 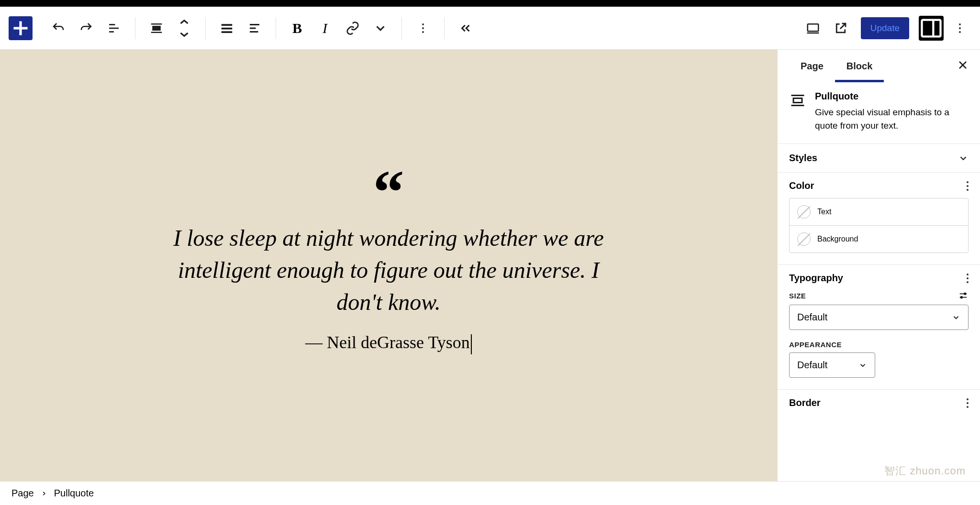 What do you see at coordinates (325, 28) in the screenshot?
I see `italic-button: I` at bounding box center [325, 28].